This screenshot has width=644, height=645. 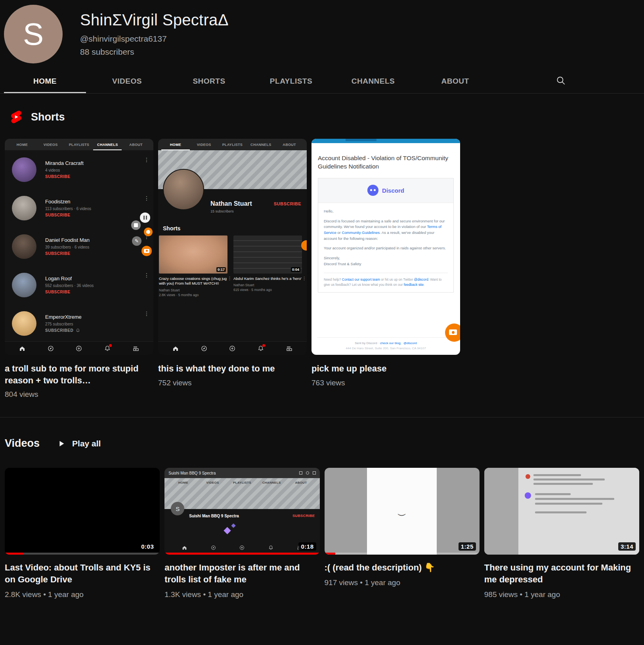 What do you see at coordinates (79, 247) in the screenshot?
I see `short-thumbnail: HOME VIDEOS PLAYLISTS CHANNELS ABOUT Mir…` at bounding box center [79, 247].